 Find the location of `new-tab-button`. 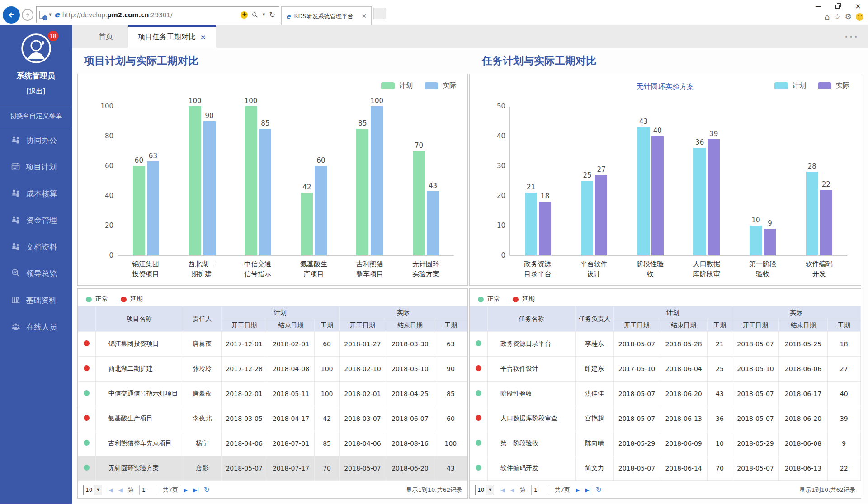

new-tab-button is located at coordinates (380, 14).